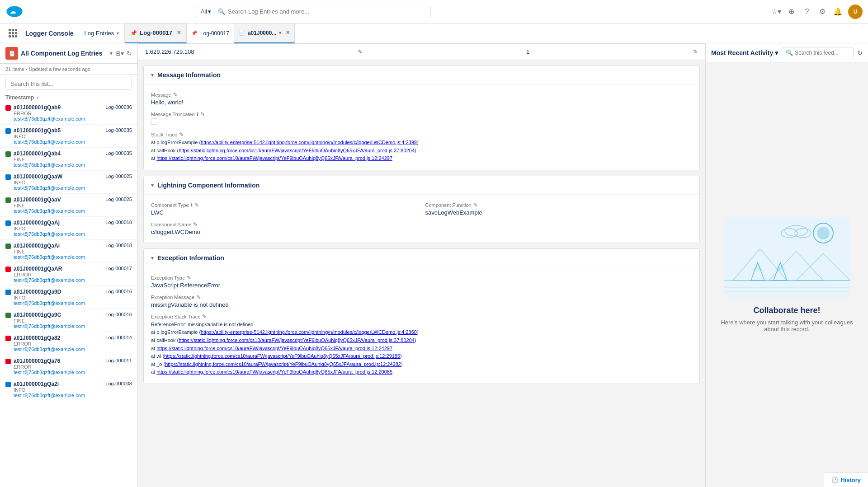 This screenshot has width=868, height=487. Describe the element at coordinates (69, 321) in the screenshot. I see `list-item: a01J000001gQa9C FINE test-t8j76db3qzft@e…` at that location.